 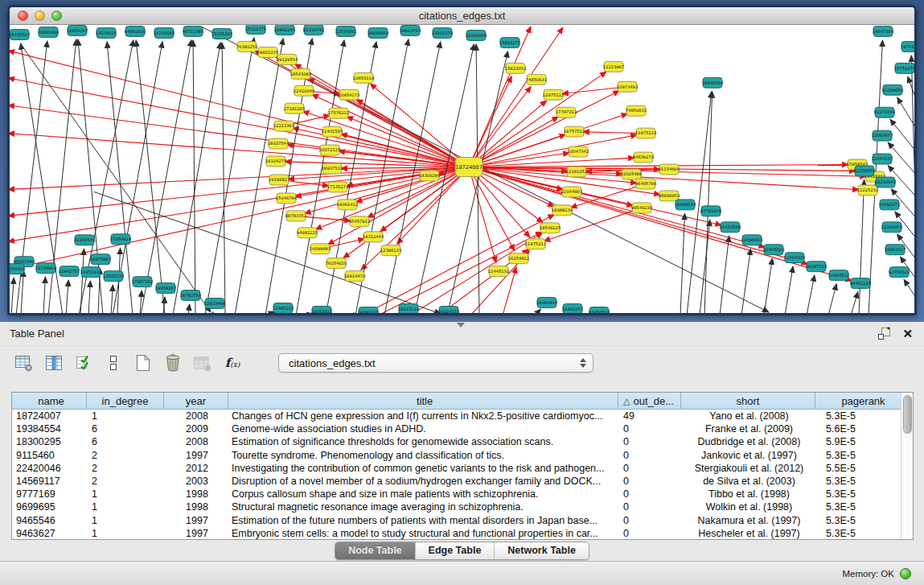 What do you see at coordinates (650, 416) in the screenshot?
I see `cell-out_degree: 49` at bounding box center [650, 416].